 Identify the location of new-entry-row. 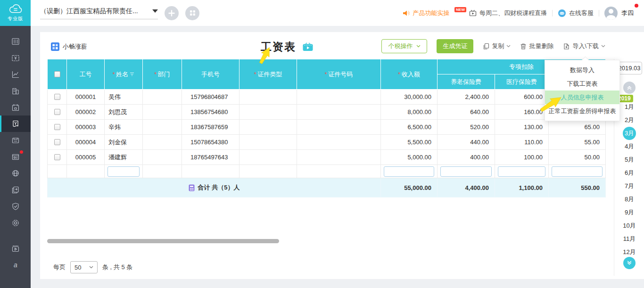
(327, 172).